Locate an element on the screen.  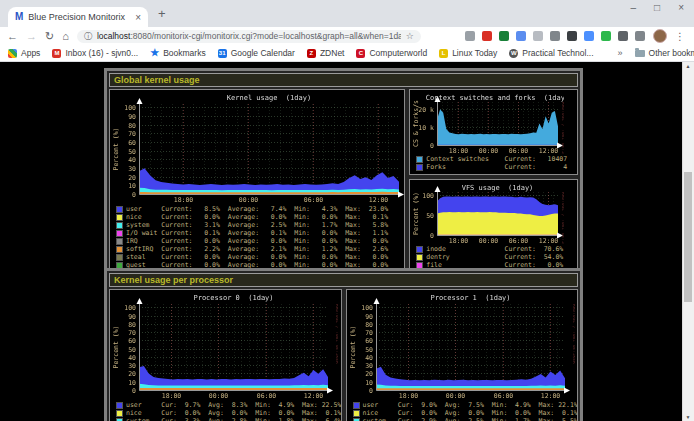
bookmark-item-calendar: 31Google Calendar is located at coordinates (256, 53).